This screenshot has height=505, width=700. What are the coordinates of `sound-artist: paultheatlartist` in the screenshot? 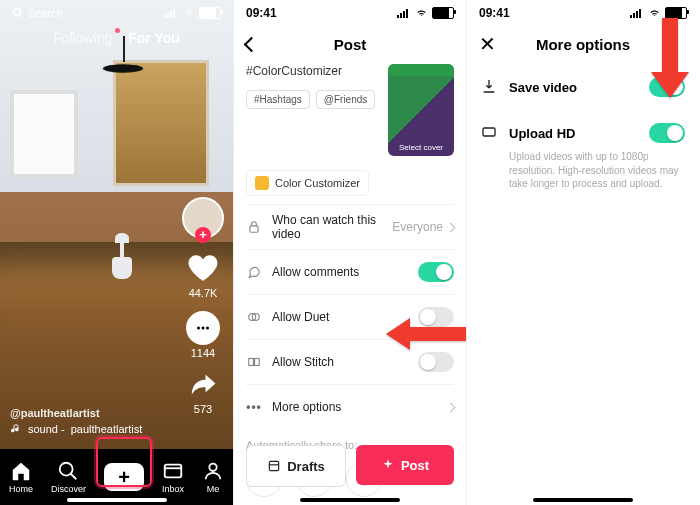 It's located at (107, 429).